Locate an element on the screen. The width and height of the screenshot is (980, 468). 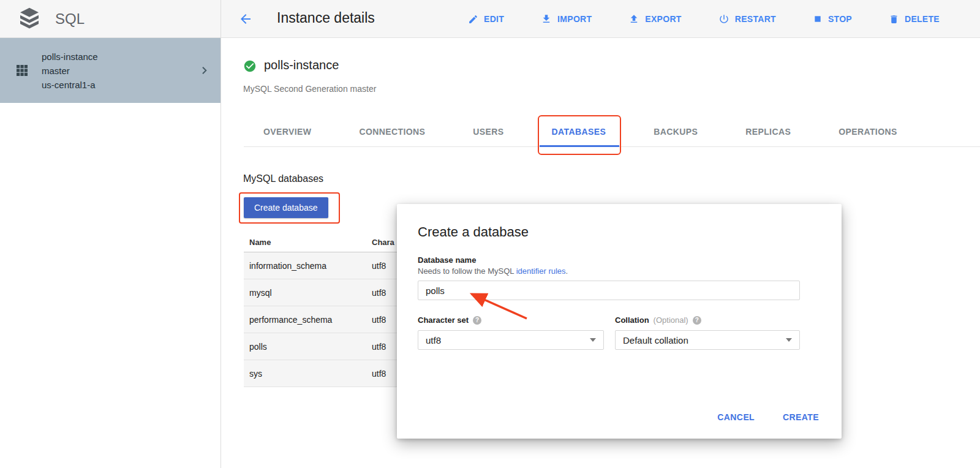
delete-button: DELETE is located at coordinates (914, 20).